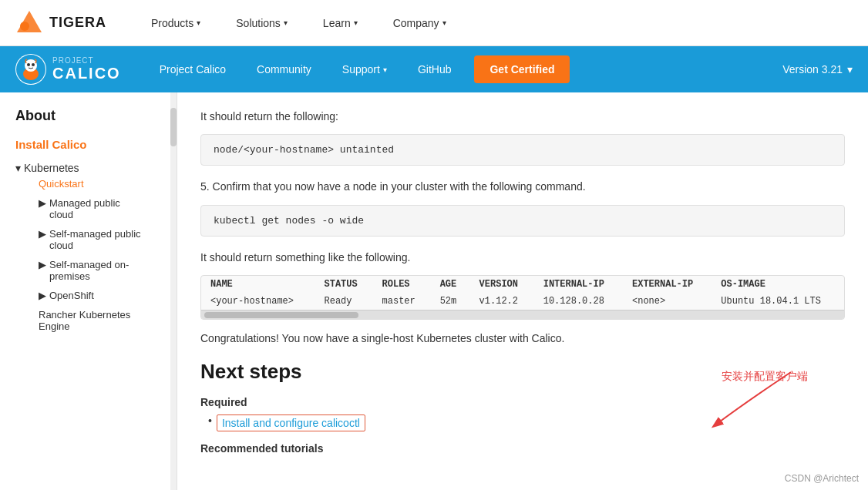 The width and height of the screenshot is (868, 490). Describe the element at coordinates (291, 423) in the screenshot. I see `install-calicoctl-link: Install and configure calicoctl` at that location.